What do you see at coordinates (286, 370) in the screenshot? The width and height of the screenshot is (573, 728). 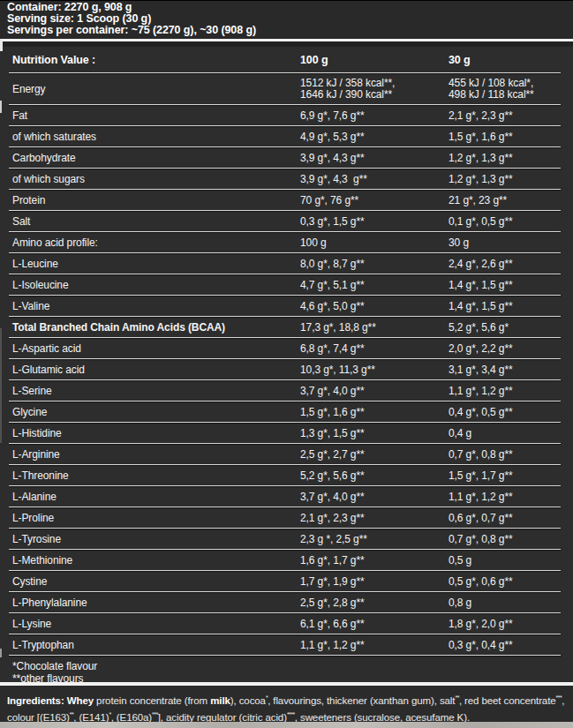 I see `nutrition-row-l-glutamic-acid: L-Glutamic acid10,3 g*, 11,3 g**3,1 g*, …` at bounding box center [286, 370].